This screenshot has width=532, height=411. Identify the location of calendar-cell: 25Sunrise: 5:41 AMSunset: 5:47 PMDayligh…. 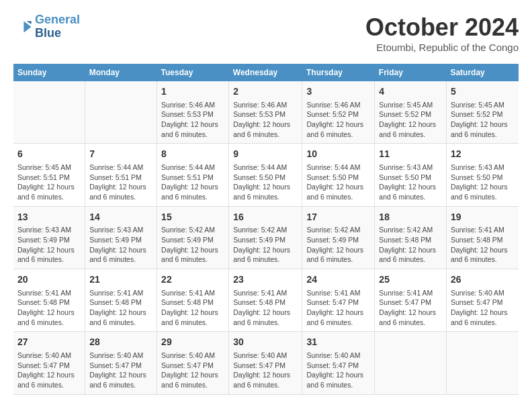
(411, 301).